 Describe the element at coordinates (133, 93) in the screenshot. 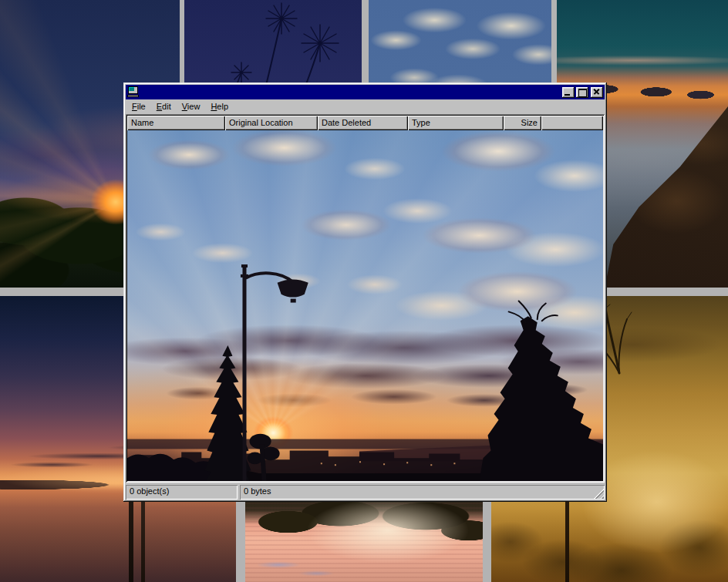

I see `computer-icon` at that location.